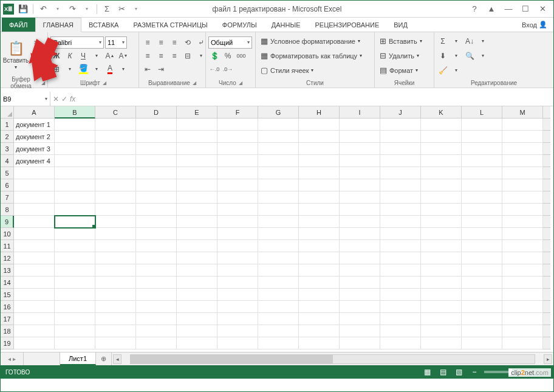 This screenshot has height=392, width=554. I want to click on tab-review: РЕЦЕНЗИРОВАНИЕ, so click(347, 24).